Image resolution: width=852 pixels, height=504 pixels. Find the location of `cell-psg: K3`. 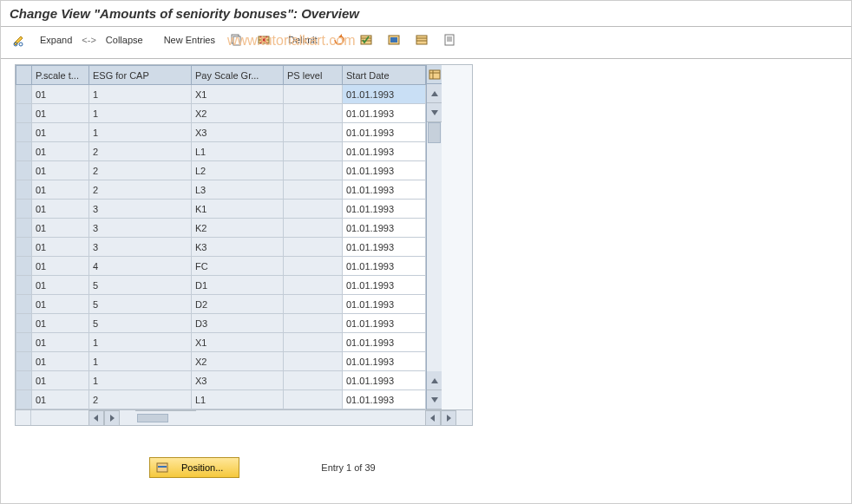

cell-psg: K3 is located at coordinates (238, 247).